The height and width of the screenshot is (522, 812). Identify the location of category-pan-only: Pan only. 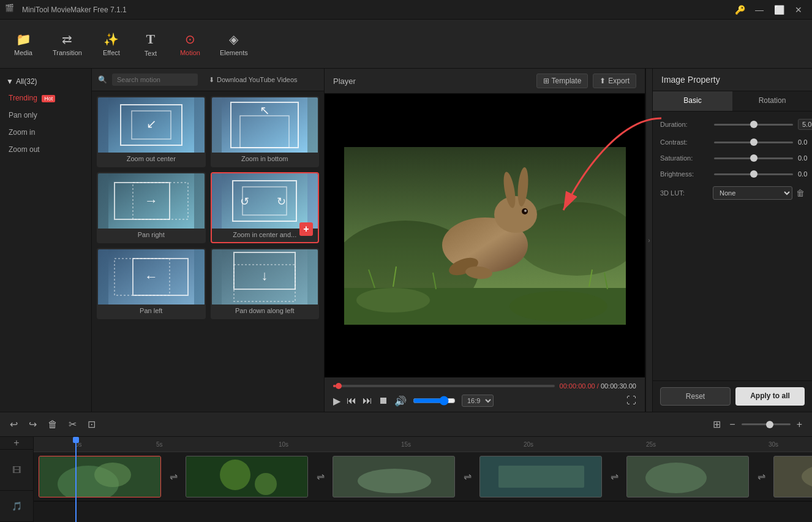
(45, 115).